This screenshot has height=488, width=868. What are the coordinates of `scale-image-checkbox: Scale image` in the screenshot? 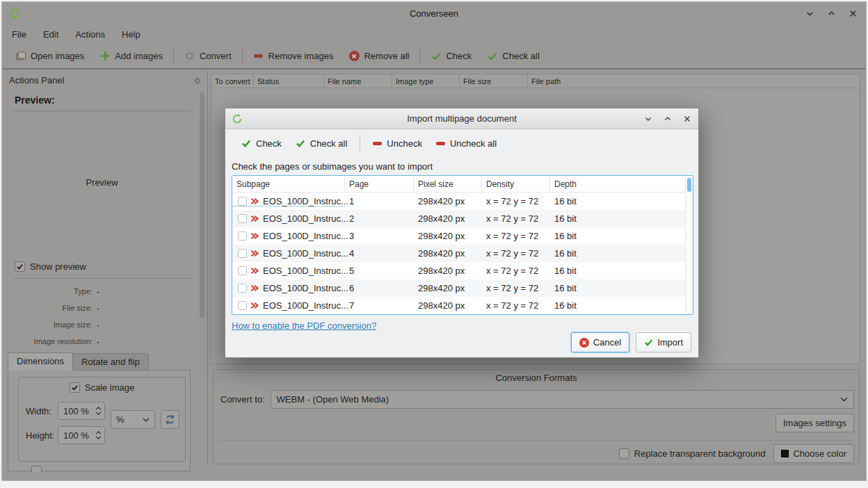 It's located at (102, 388).